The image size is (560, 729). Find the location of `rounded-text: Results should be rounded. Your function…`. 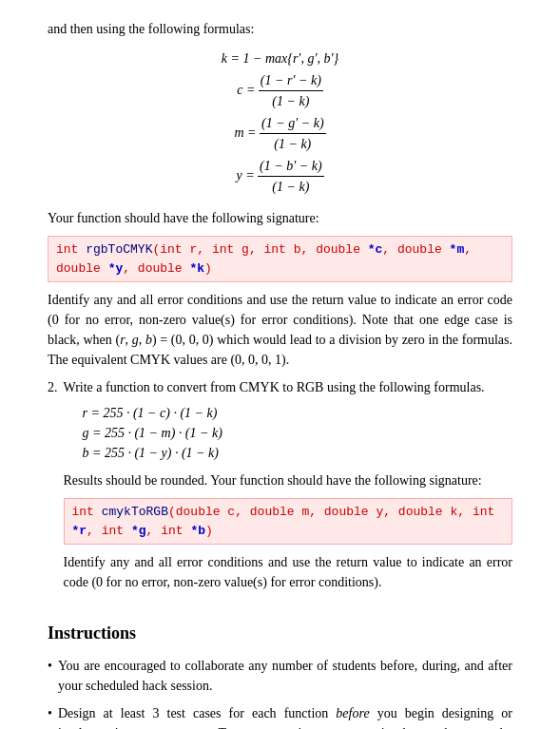

rounded-text: Results should be rounded. Your function… is located at coordinates (289, 481).